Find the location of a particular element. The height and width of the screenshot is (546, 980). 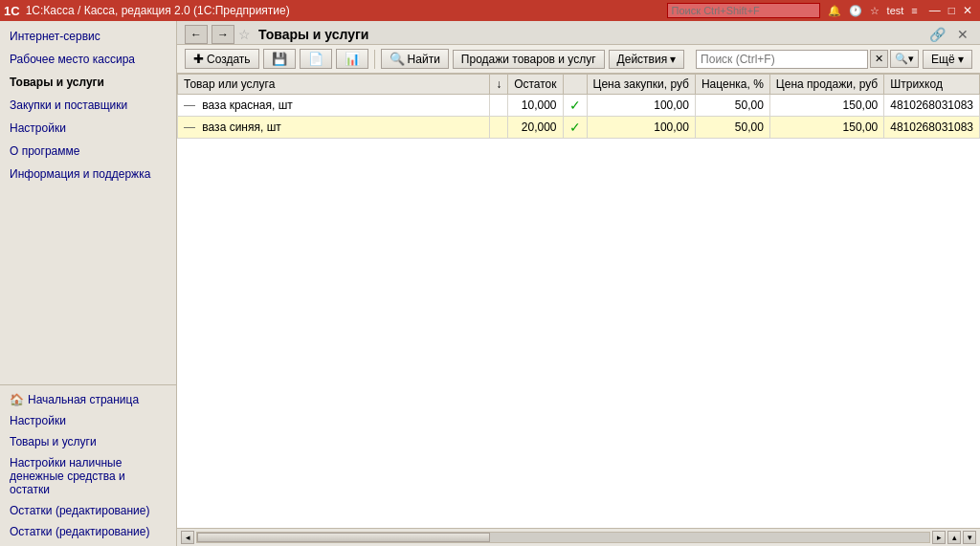

app-title: 1С:Касса / Касса, редакция 2.0 (1С:Предп… is located at coordinates (346, 11).